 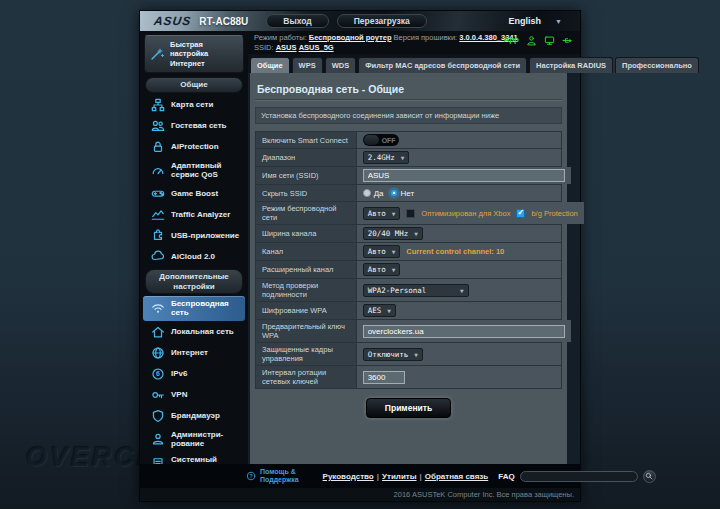 What do you see at coordinates (464, 331) in the screenshot?
I see `wpa-key-value-cell` at bounding box center [464, 331].